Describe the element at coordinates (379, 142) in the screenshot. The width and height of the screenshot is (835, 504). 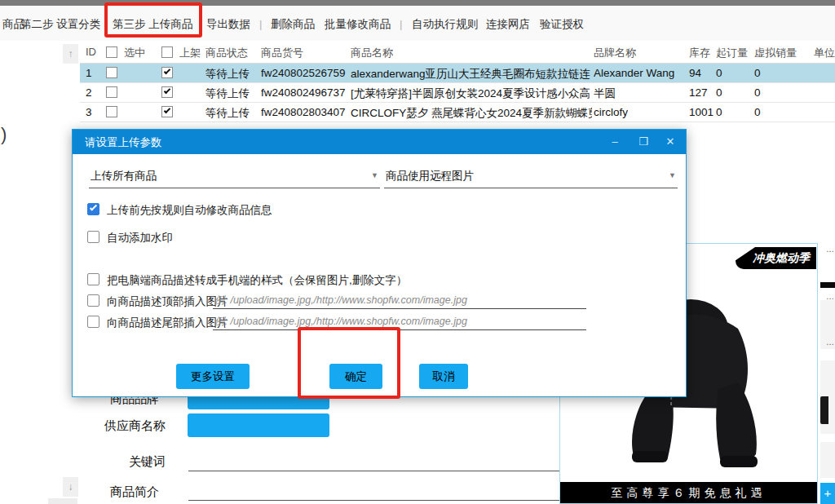
I see `dialog-titlebar: 请设置上传参数 – ❒ ✕` at that location.